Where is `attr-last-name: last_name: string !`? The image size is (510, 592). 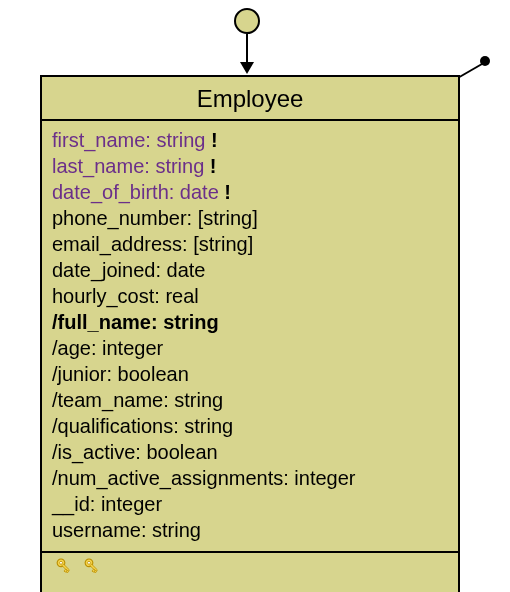 attr-last-name: last_name: string ! is located at coordinates (250, 166).